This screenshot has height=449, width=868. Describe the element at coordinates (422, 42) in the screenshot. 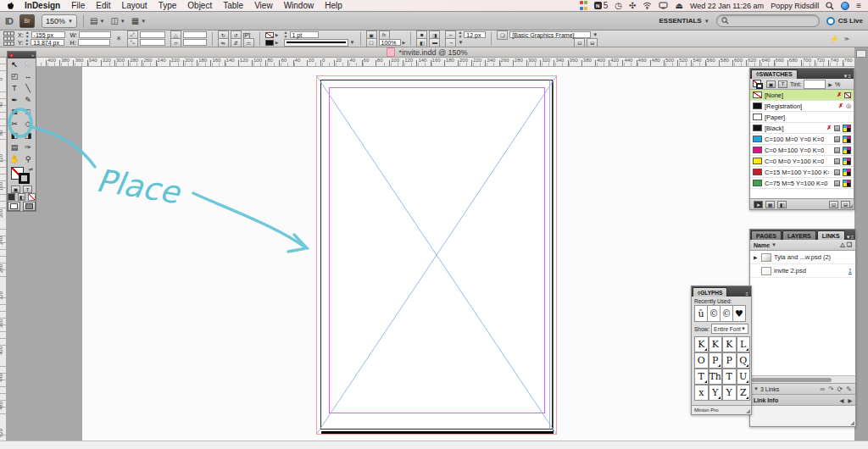

I see `text-wrap-object-button: ◧` at that location.